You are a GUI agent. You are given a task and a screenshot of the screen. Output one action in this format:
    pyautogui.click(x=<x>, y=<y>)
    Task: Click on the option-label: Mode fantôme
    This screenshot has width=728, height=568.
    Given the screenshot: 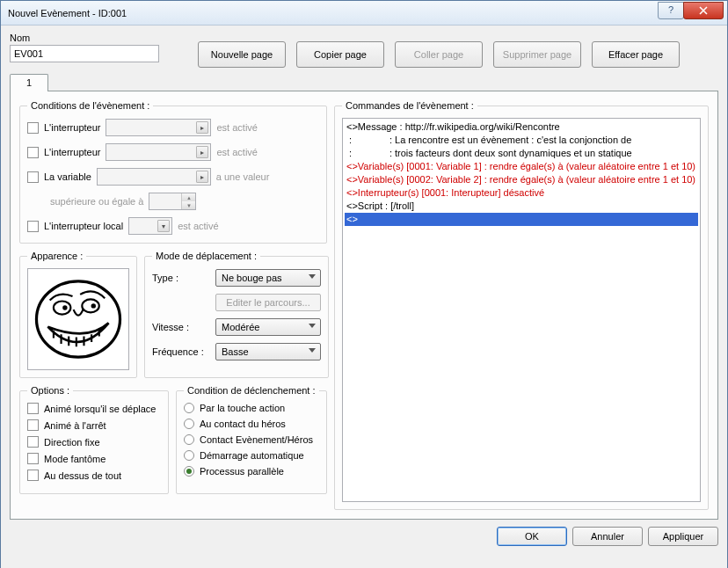 What is the action you would take?
    pyautogui.click(x=75, y=459)
    